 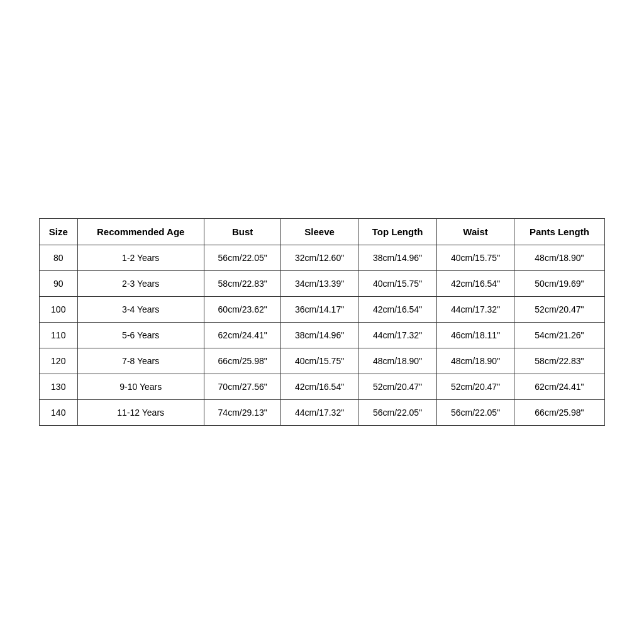 I want to click on cell-size: 110, so click(x=59, y=336).